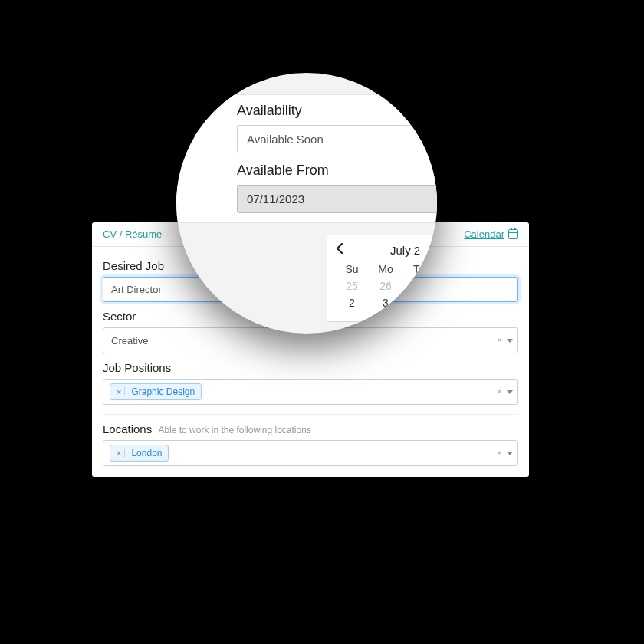 The width and height of the screenshot is (644, 644). I want to click on locations-clear-icon: ×, so click(500, 453).